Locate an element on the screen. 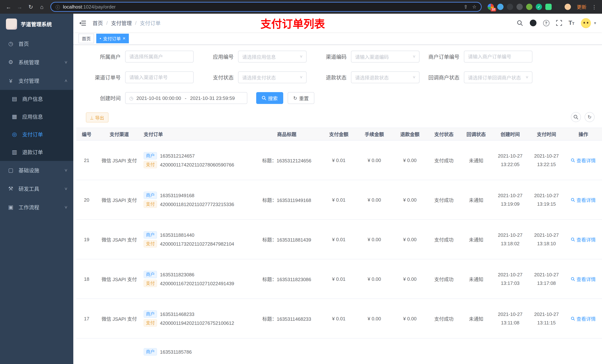 This screenshot has width=602, height=364. download-icon: ↓ is located at coordinates (92, 117).